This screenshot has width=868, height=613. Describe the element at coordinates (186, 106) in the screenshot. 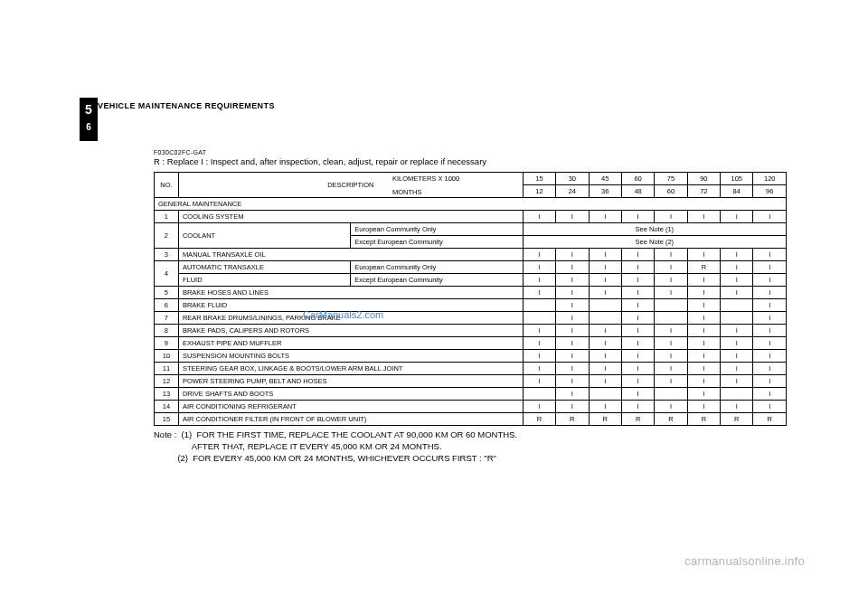

I see `page-header: VEHICLE MAINTENANCE REQUIREMENTS` at that location.